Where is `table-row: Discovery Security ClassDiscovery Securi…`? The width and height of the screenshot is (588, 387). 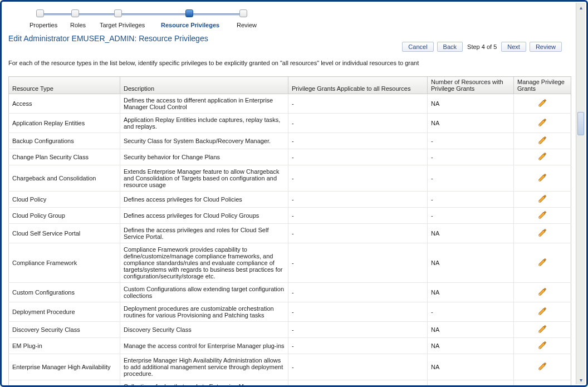 table-row: Discovery Security ClassDiscovery Securi… is located at coordinates (290, 330).